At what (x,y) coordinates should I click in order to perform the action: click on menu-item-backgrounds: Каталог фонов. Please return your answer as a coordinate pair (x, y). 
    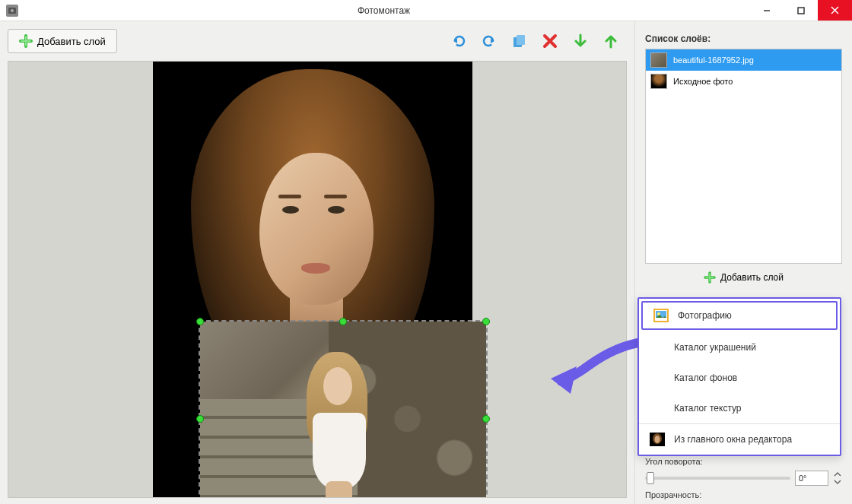
    Looking at the image, I should click on (739, 378).